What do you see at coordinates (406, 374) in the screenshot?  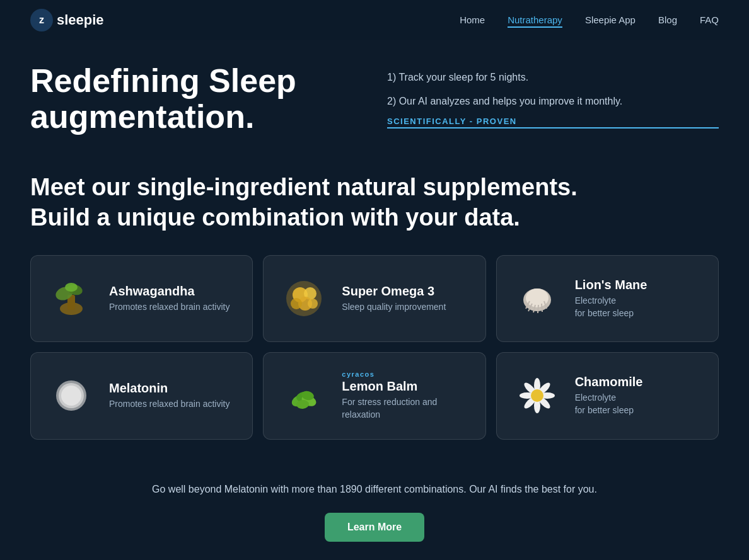 I see `cyracos-label: cyracos` at bounding box center [406, 374].